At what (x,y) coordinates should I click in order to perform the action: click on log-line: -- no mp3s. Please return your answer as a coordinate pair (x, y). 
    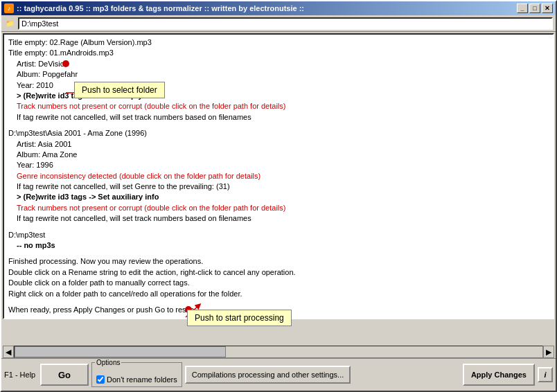
    Looking at the image, I should click on (278, 245).